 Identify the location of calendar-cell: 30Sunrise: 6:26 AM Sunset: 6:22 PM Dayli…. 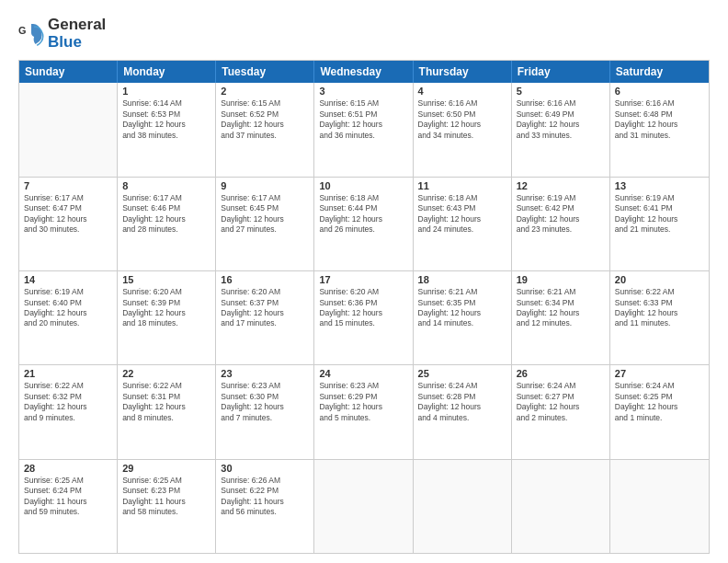
(265, 506).